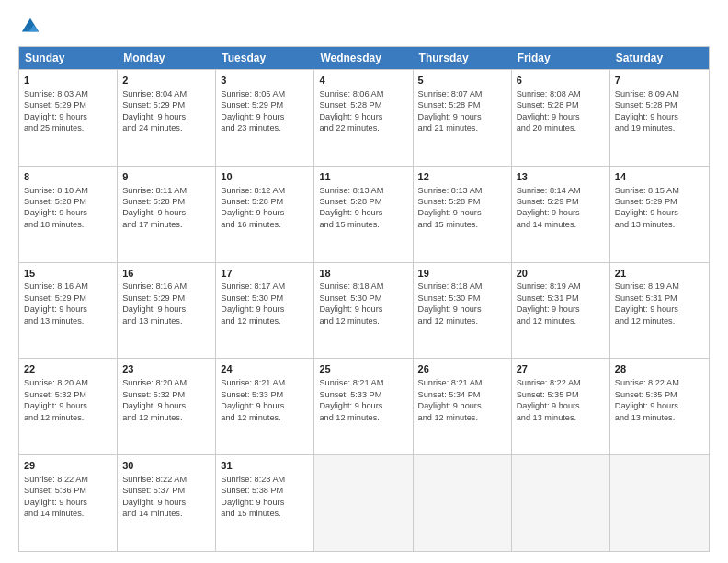  What do you see at coordinates (68, 58) in the screenshot?
I see `weekday-header-sunday: Sunday` at bounding box center [68, 58].